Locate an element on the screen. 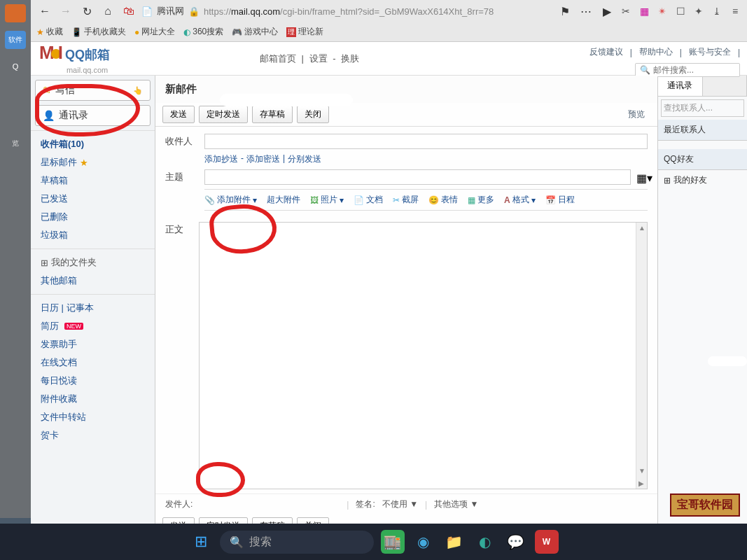 This screenshot has width=747, height=560. nav-home: 邮箱首页 is located at coordinates (278, 59).